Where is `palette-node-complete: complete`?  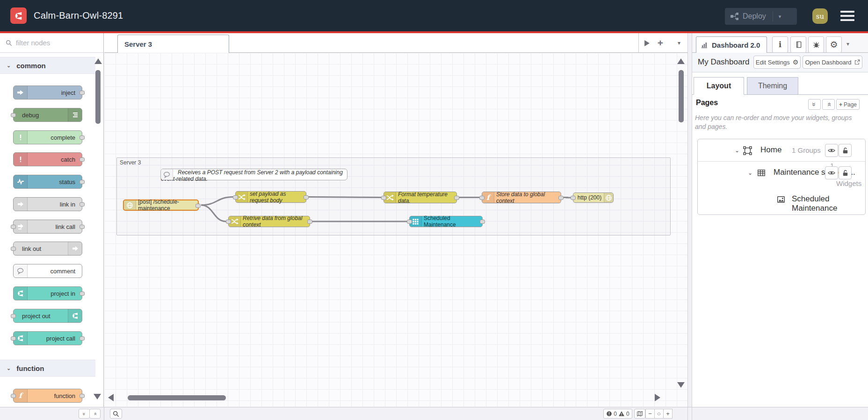 palette-node-complete: complete is located at coordinates (48, 137).